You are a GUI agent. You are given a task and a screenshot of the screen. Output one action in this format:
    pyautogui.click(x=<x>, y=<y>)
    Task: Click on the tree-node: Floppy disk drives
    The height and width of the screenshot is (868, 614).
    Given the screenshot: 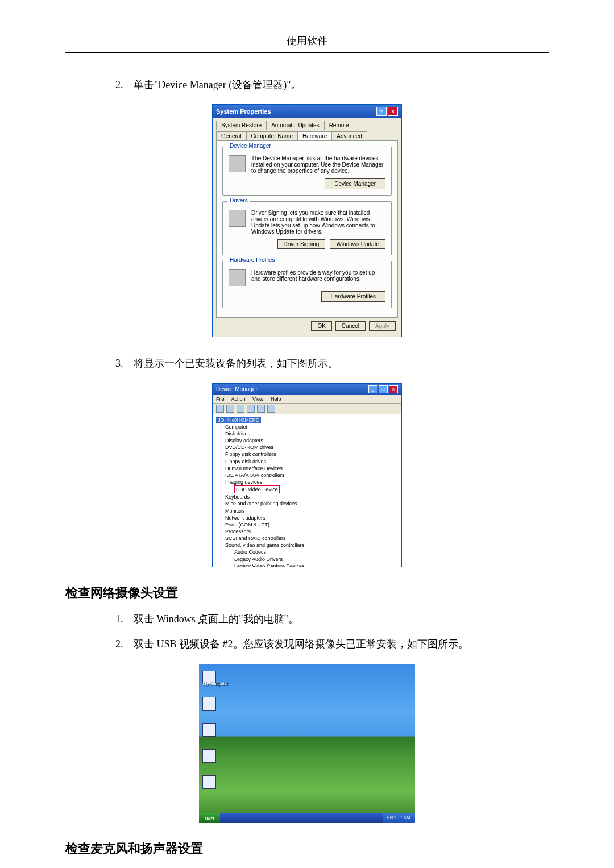 What is the action you would take?
    pyautogui.click(x=312, y=462)
    